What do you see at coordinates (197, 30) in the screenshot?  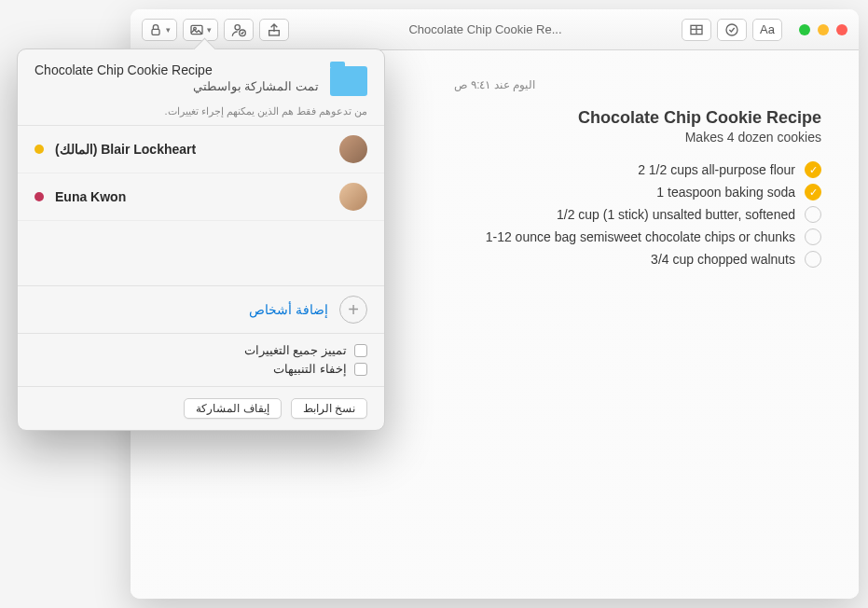 I see `photo-icon` at bounding box center [197, 30].